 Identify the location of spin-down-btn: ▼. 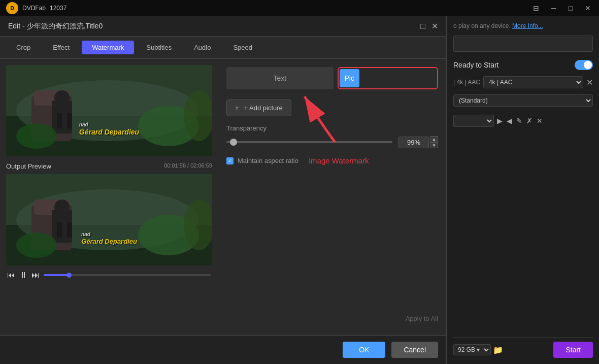
(434, 145).